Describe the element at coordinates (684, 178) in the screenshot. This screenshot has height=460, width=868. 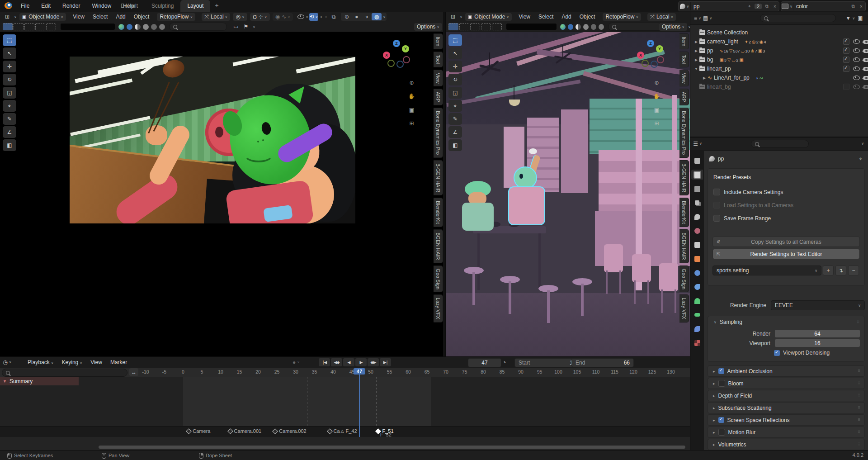
I see `sidebar-tab-b-gen-hair: B-GEN HAIR` at that location.